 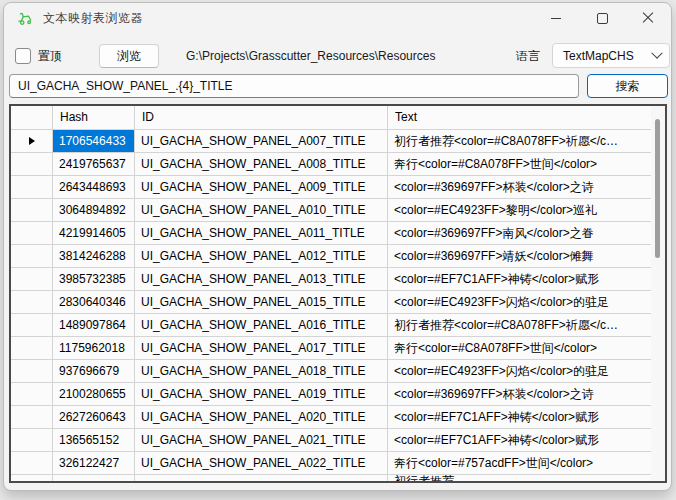 I want to click on minimize-button, so click(x=556, y=18).